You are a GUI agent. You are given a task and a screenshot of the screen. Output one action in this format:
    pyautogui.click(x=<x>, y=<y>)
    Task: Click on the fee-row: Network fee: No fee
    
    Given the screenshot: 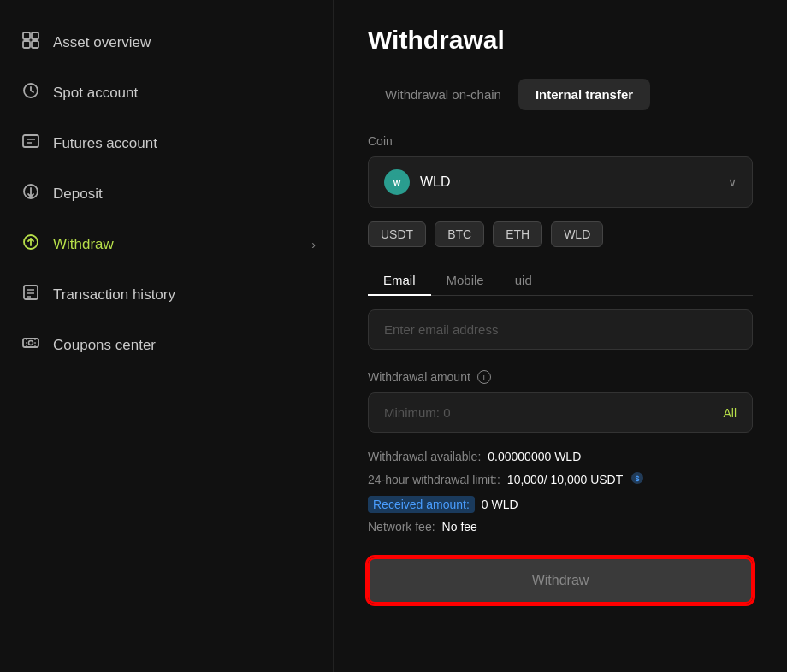 What is the action you would take?
    pyautogui.click(x=560, y=527)
    